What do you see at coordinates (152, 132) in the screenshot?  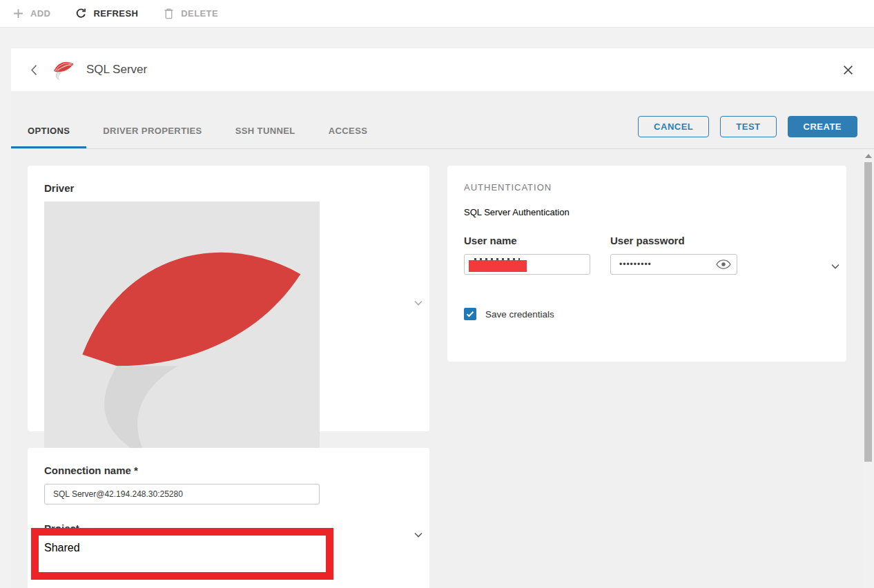 I see `tab-driver-properties: DRIVER PROPERTIES` at bounding box center [152, 132].